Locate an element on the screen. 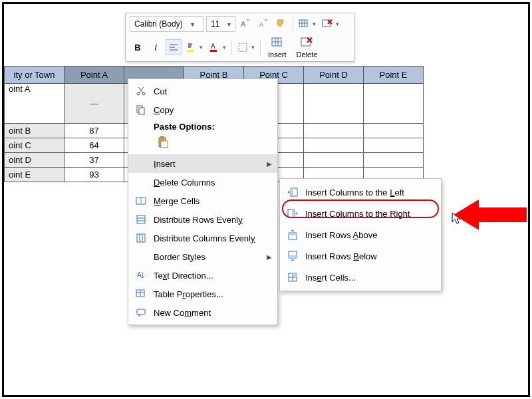 Image resolution: width=532 pixels, height=399 pixels. insert-submenu: Insert Columns to the Left Insert Column… is located at coordinates (360, 235).